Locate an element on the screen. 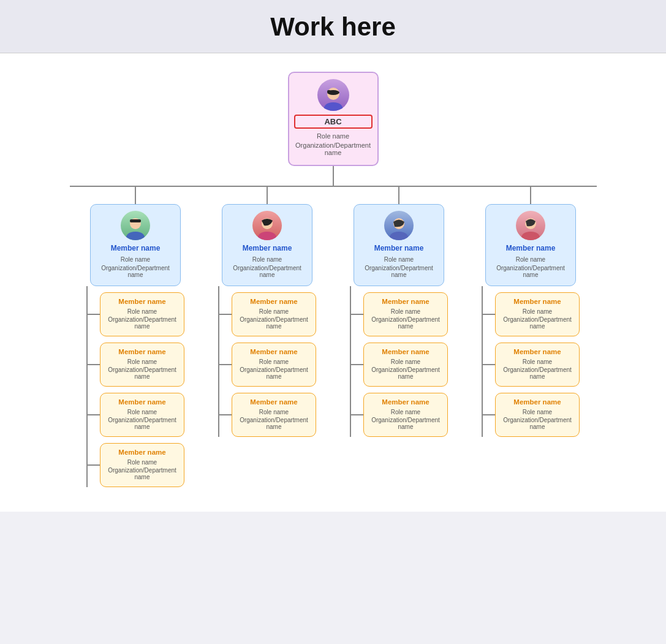  yc-name-1-2: Member name is located at coordinates (142, 352).